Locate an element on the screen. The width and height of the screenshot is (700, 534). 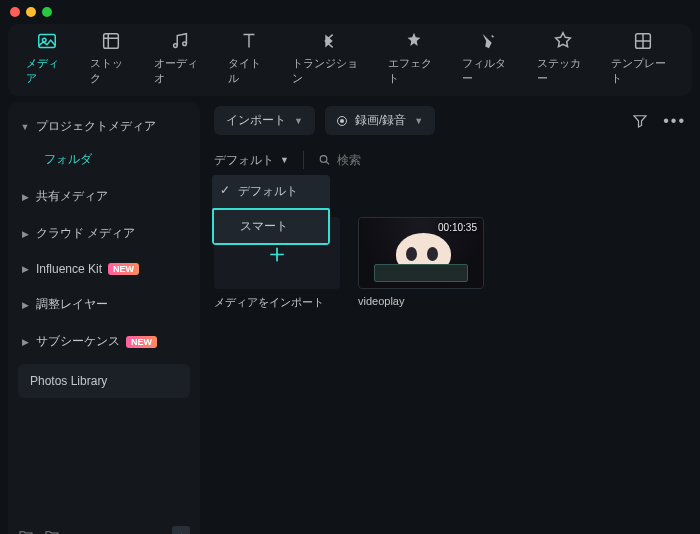
sidebar-item-label: Influence Kit is located at coordinates (69, 269).